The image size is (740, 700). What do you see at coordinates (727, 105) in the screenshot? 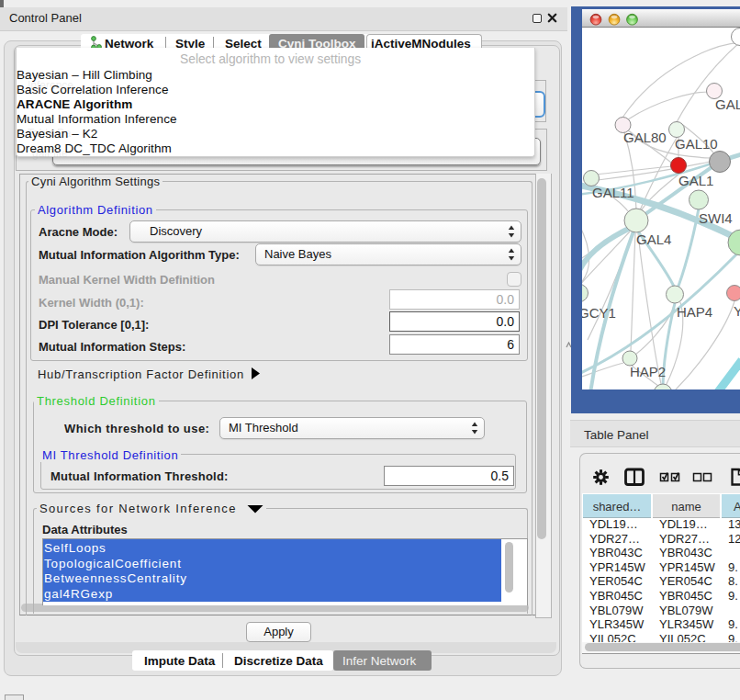
I see `svg-text: GAL7` at bounding box center [727, 105].